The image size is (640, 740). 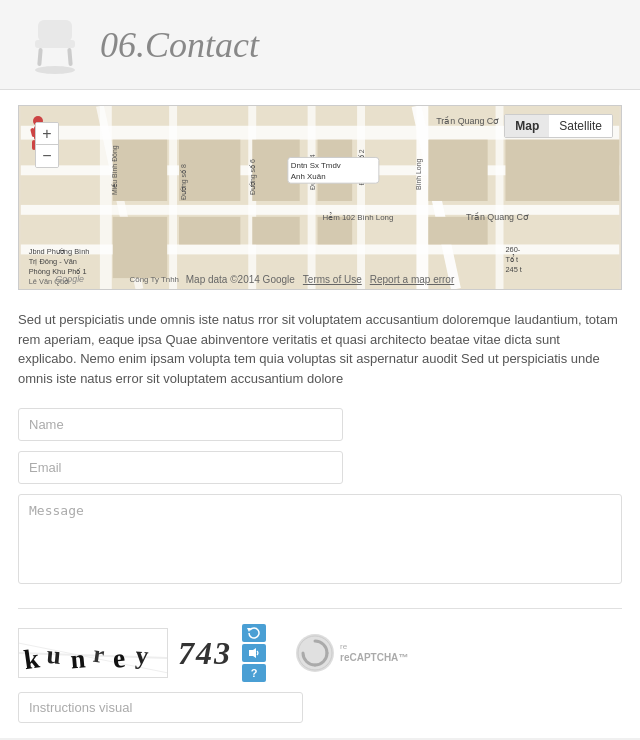 What do you see at coordinates (332, 280) in the screenshot?
I see `map-terms: Terms of Use` at bounding box center [332, 280].